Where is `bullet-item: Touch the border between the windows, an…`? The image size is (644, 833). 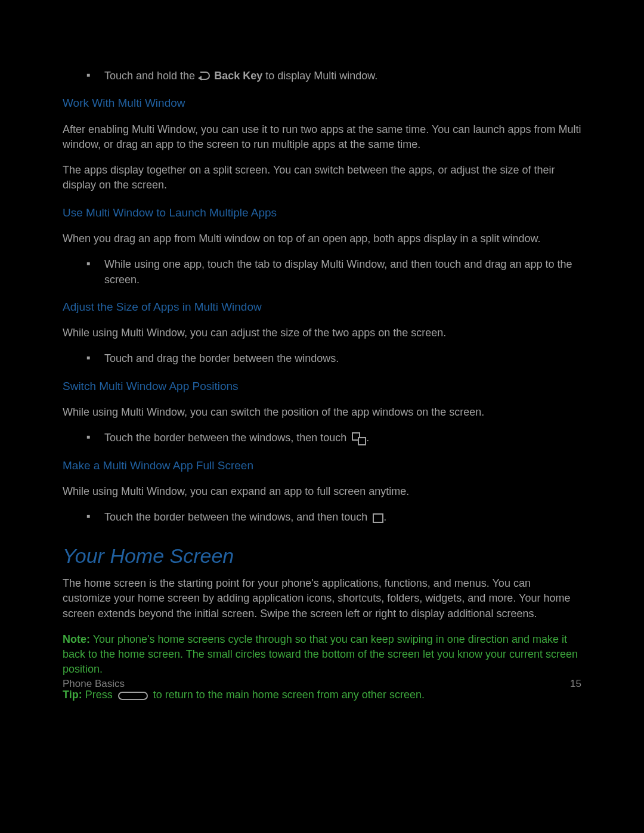 bullet-item: Touch the border between the windows, an… is located at coordinates (322, 518).